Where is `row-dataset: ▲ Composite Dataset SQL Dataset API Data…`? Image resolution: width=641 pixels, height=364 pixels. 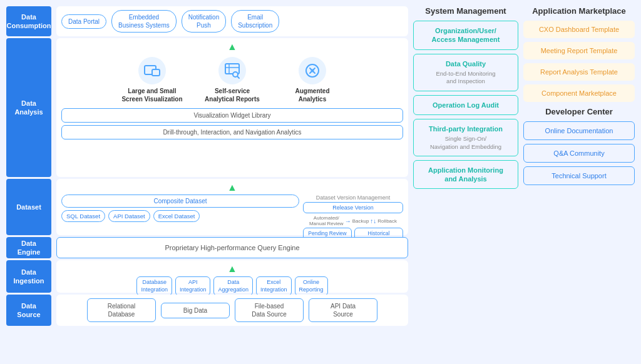
row-dataset: ▲ Composite Dataset SQL Dataset API Data… is located at coordinates (232, 207).